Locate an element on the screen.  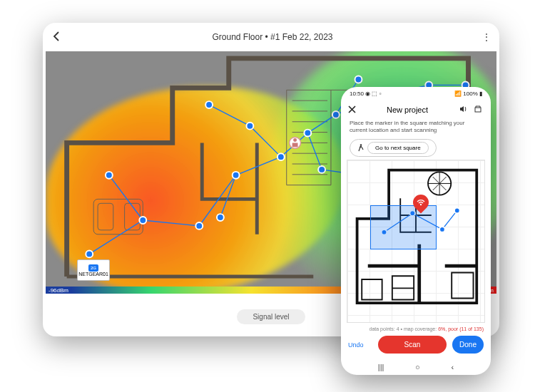
walk-icon is located at coordinates (361, 148).